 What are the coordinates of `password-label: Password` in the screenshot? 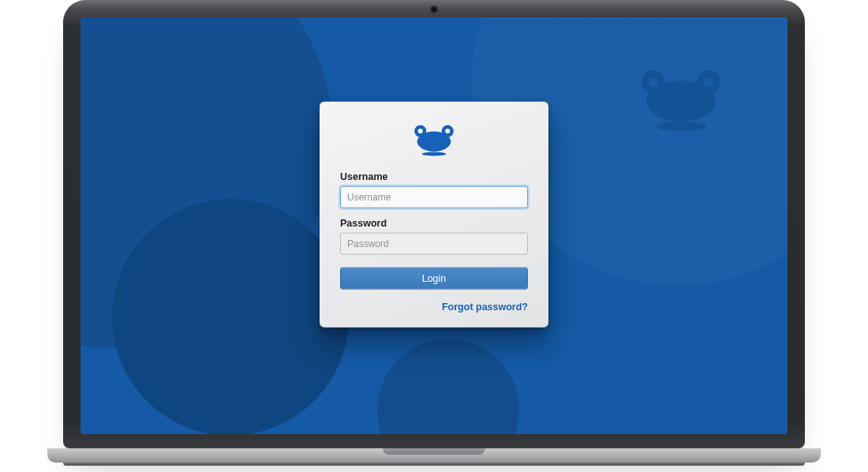 It's located at (434, 223).